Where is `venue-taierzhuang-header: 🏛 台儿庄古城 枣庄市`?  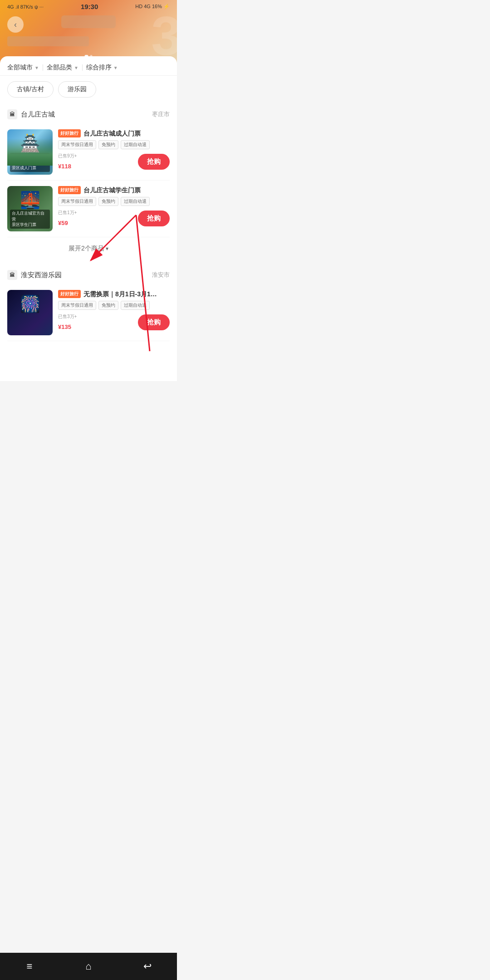
venue-taierzhuang-header: 🏛 台儿庄古城 枣庄市 is located at coordinates (88, 113).